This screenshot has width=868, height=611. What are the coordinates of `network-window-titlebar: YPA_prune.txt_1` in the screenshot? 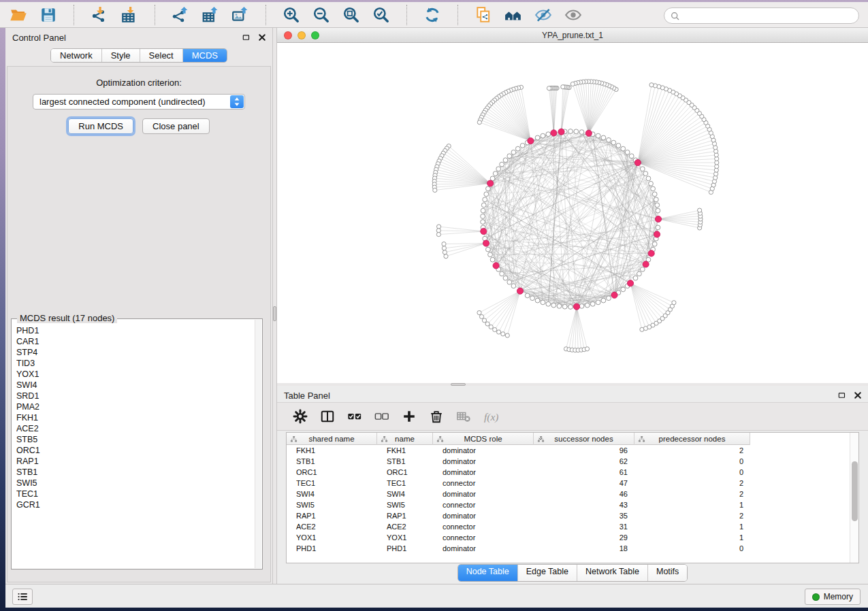 It's located at (573, 35).